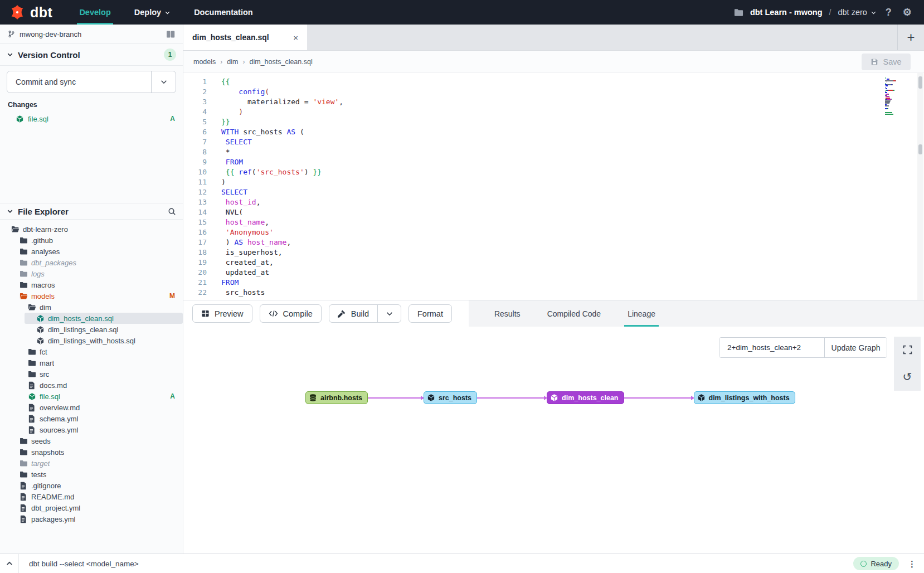 The image size is (924, 573). What do you see at coordinates (554, 313) in the screenshot?
I see `editor-toolbar: Preview Compile Build Format Results` at bounding box center [554, 313].